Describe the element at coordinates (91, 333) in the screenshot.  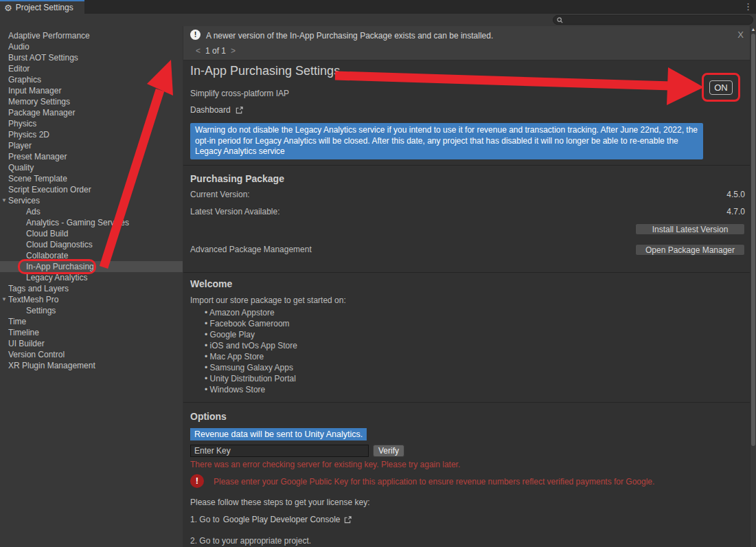
I see `sidebar-item-timeline: Timeline` at that location.